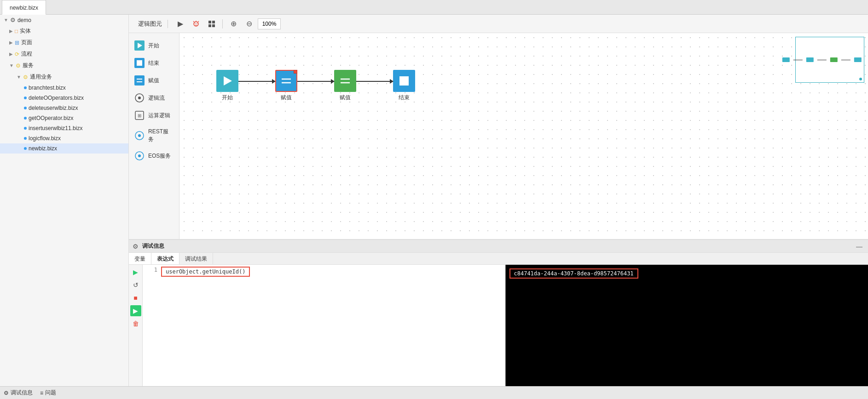 The image size is (868, 399). I want to click on debug-left-actions: ▶ ↺ ■ ▶ 🗑, so click(136, 325).